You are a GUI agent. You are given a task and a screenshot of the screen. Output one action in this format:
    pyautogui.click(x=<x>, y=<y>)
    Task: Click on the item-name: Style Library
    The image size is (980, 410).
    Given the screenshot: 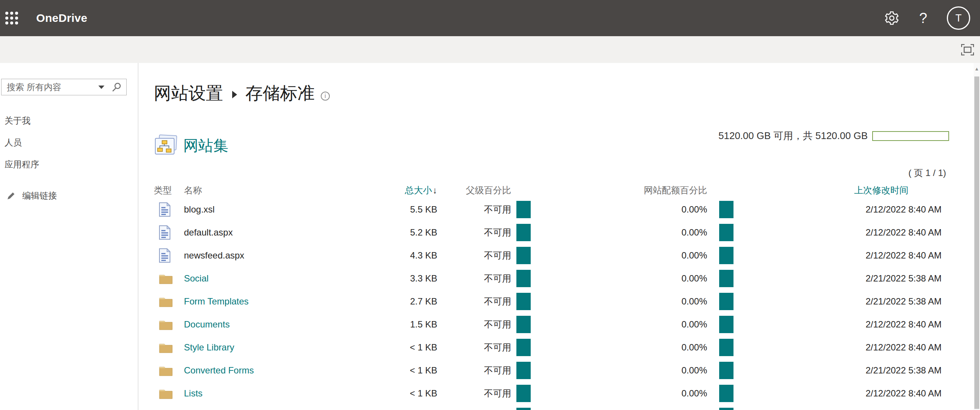 What is the action you would take?
    pyautogui.click(x=273, y=348)
    